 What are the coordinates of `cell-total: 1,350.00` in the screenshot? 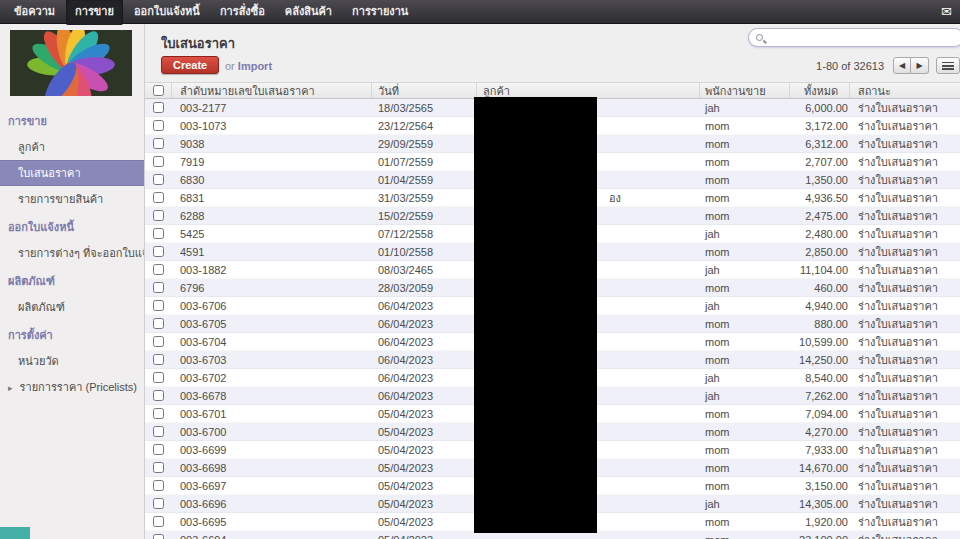 It's located at (820, 180).